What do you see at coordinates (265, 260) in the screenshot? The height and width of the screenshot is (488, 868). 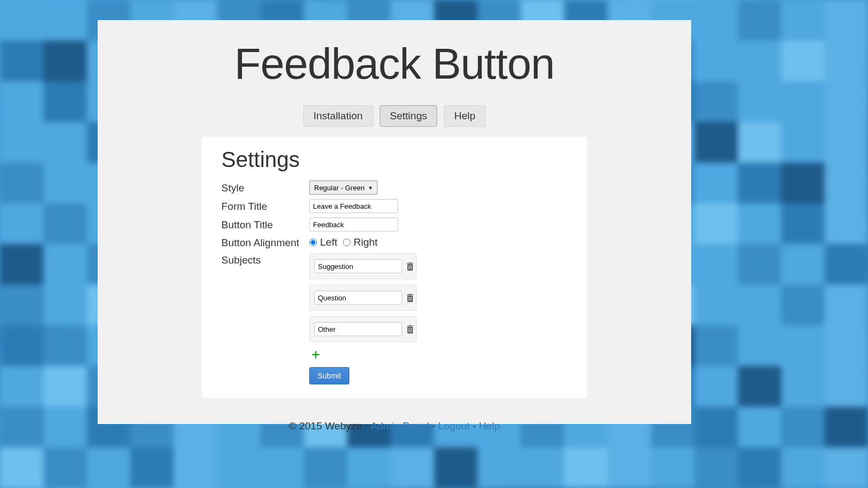 I see `label-subjects: Subjects` at bounding box center [265, 260].